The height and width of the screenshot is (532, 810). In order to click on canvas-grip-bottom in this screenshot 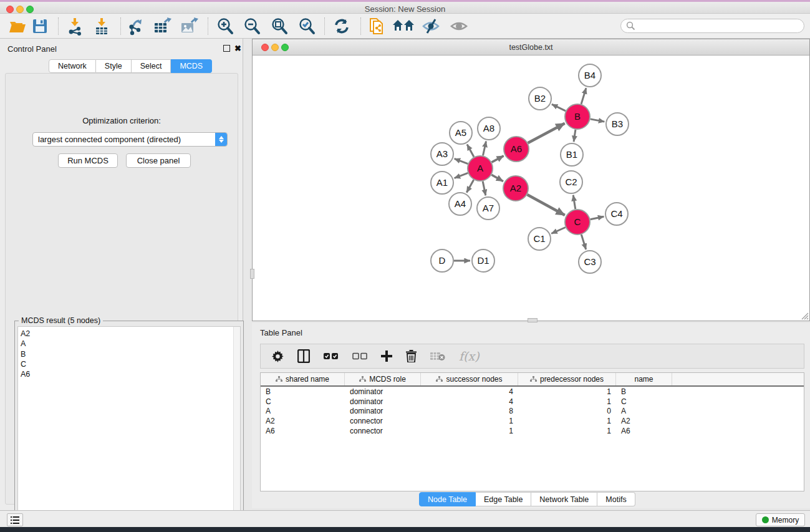, I will do `click(533, 321)`.